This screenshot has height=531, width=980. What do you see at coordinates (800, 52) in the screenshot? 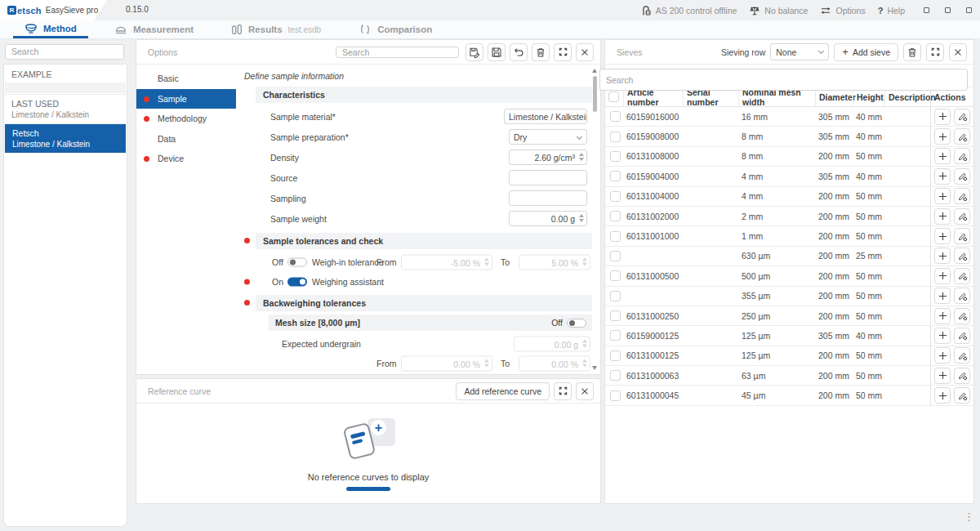
I see `sieving-row-select: None` at bounding box center [800, 52].